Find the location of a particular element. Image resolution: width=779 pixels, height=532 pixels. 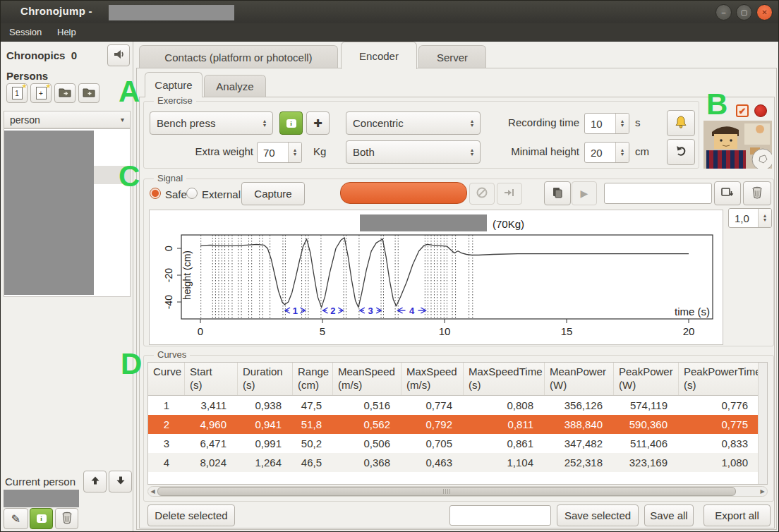

extra-weight-spinner: 70 ▴▾ is located at coordinates (279, 152).